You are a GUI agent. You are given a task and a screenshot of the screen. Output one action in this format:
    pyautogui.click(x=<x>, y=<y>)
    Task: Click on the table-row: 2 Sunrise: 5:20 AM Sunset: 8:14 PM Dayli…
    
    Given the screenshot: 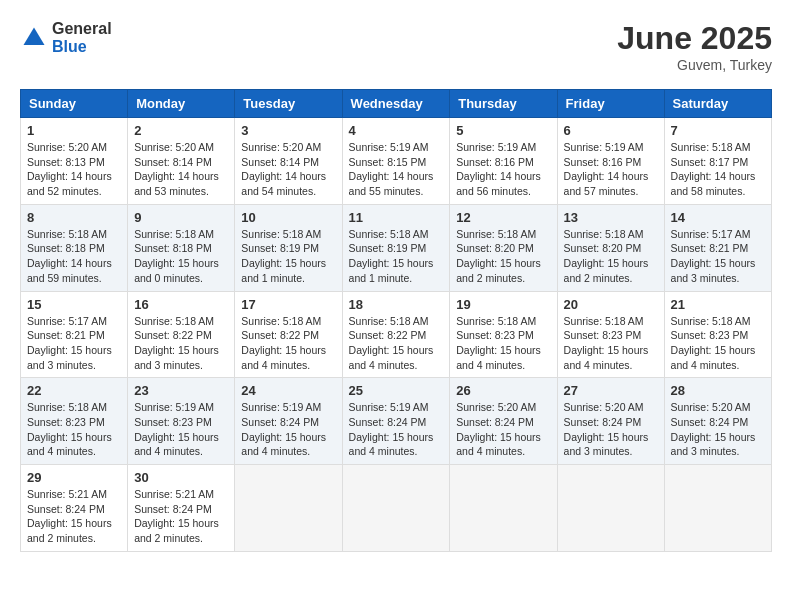 What is the action you would take?
    pyautogui.click(x=182, y=162)
    